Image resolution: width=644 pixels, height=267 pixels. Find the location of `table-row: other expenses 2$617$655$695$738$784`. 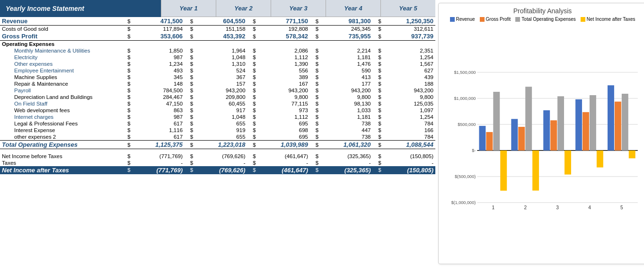

table-row: other expenses 2$617$655$695$738$784 is located at coordinates (218, 137).